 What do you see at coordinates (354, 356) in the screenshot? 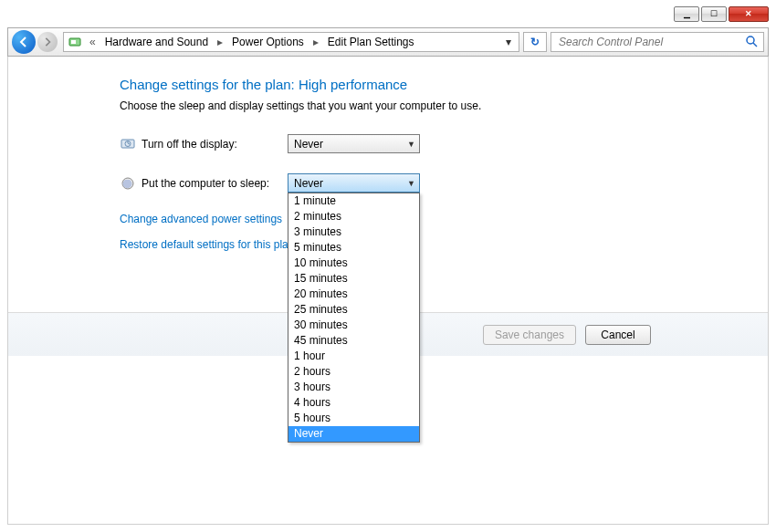
I see `dropdown-option: 1 hour` at bounding box center [354, 356].